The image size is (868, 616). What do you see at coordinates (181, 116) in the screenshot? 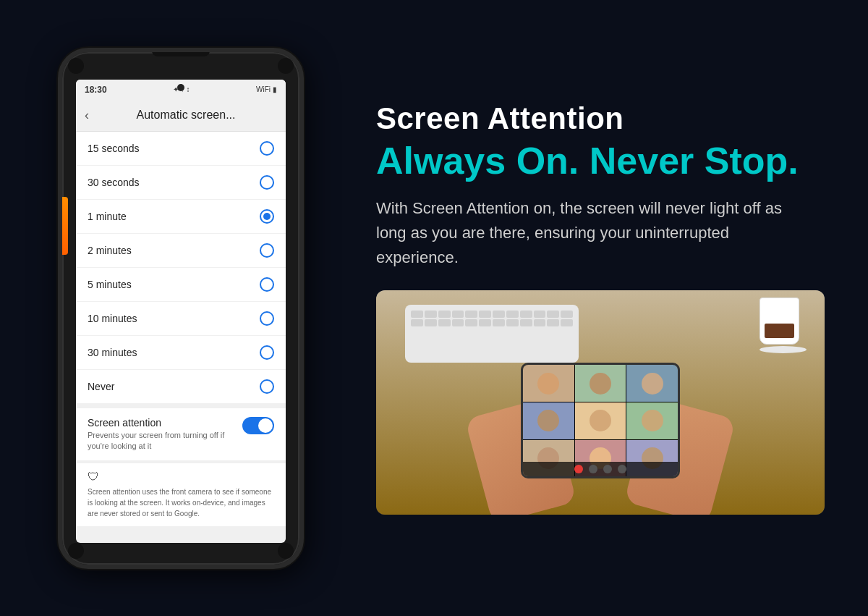
I see `app-header: ‹ Automatic screen...` at bounding box center [181, 116].